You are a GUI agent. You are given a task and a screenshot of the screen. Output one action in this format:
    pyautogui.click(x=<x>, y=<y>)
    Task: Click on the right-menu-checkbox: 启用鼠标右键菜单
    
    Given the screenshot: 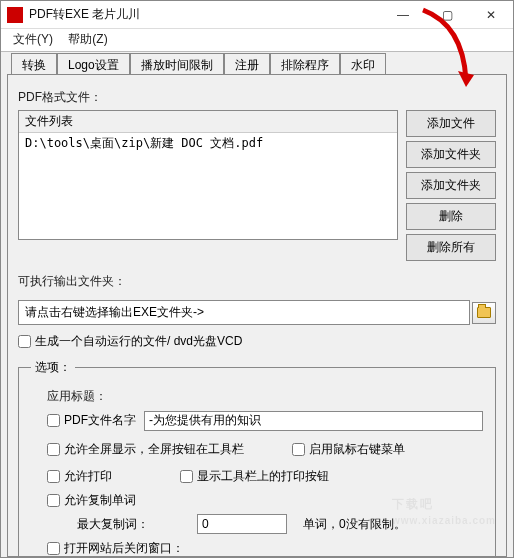 What is the action you would take?
    pyautogui.click(x=348, y=450)
    